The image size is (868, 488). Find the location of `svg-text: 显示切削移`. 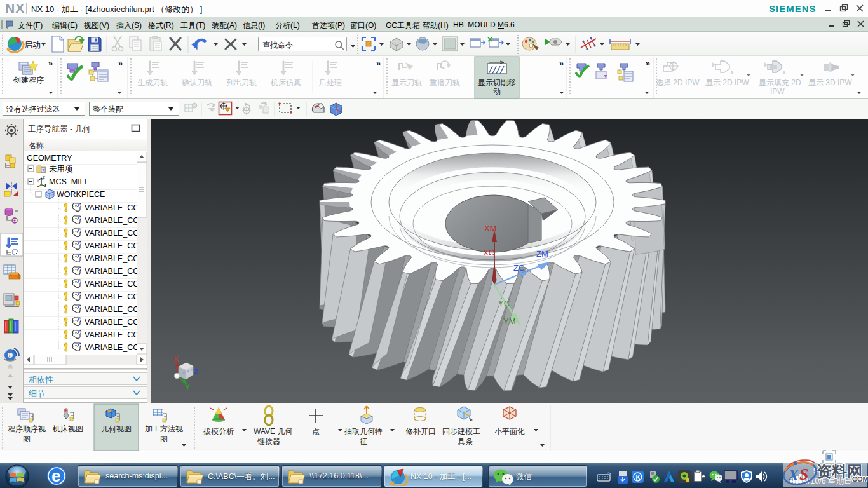

svg-text: 显示切削移 is located at coordinates (497, 83).